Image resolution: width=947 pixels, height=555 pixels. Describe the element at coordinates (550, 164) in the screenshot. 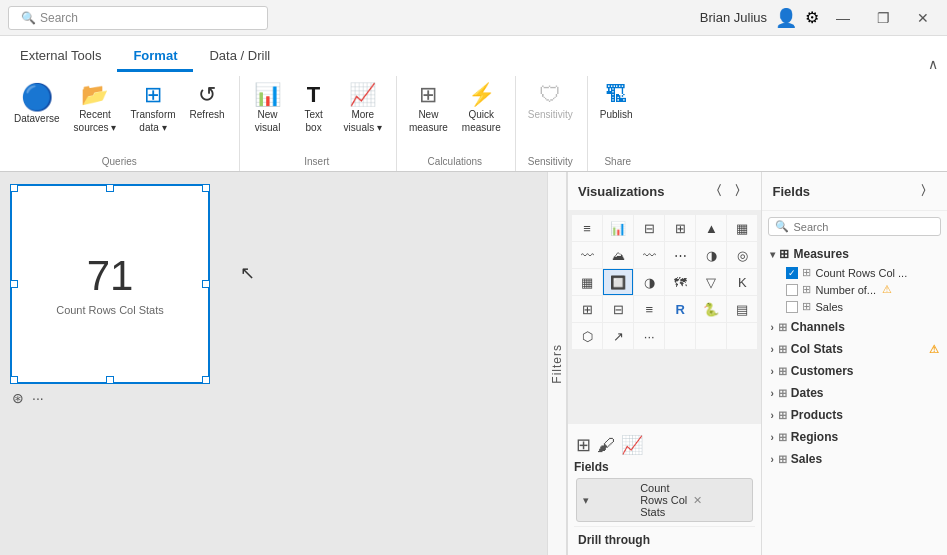

I see `sensitivity-group-label: Sensitivity` at that location.